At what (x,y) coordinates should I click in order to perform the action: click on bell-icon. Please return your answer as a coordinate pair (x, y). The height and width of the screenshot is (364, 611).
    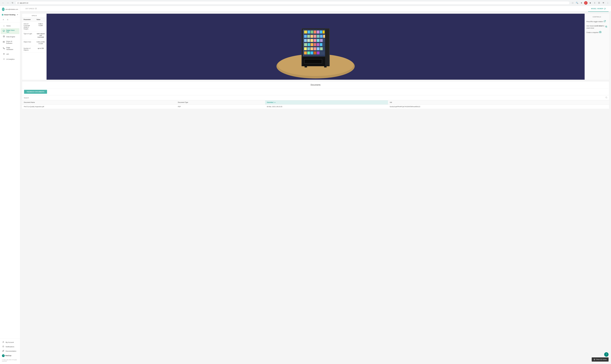
    Looking at the image, I should click on (3, 347).